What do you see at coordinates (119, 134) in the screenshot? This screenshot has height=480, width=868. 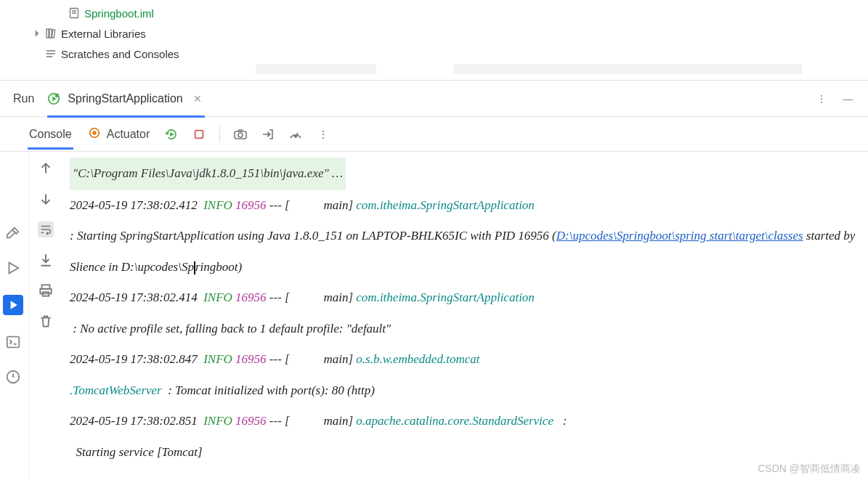 I see `tab-actuator: Actuator` at bounding box center [119, 134].